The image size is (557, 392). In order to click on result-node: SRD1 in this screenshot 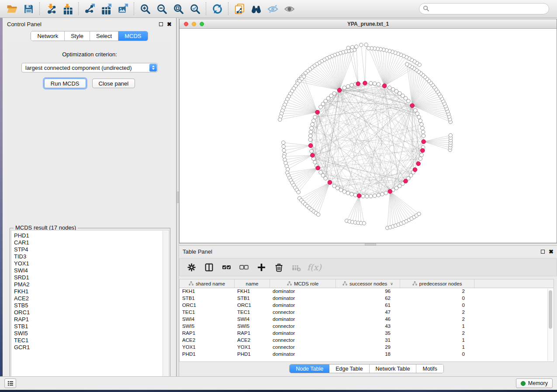, I will do `click(91, 278)`.